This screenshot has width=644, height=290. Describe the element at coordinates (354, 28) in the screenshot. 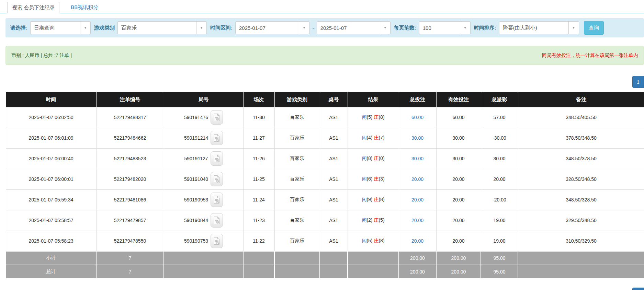

I see `date-to-select: 2025-01-07 ▼` at that location.